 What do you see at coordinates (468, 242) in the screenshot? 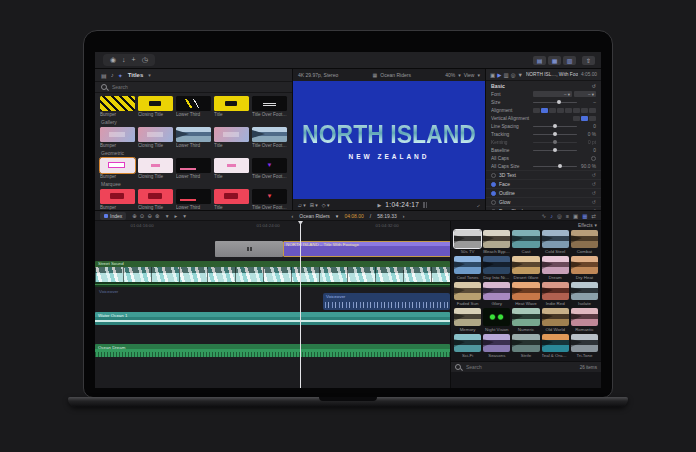
I see `effect-item: 50s TV` at bounding box center [468, 242].